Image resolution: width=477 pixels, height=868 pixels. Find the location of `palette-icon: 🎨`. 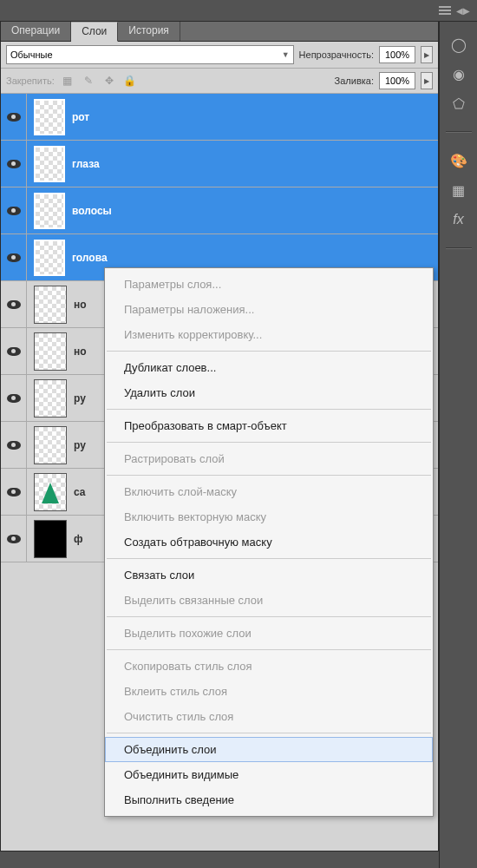

palette-icon: 🎨 is located at coordinates (459, 161).